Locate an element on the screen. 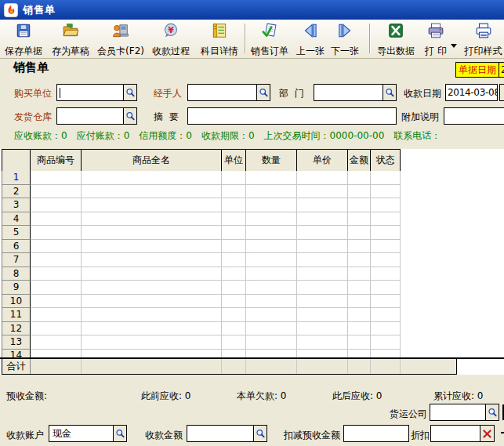 The image size is (504, 446). warehouse-input is located at coordinates (97, 116).